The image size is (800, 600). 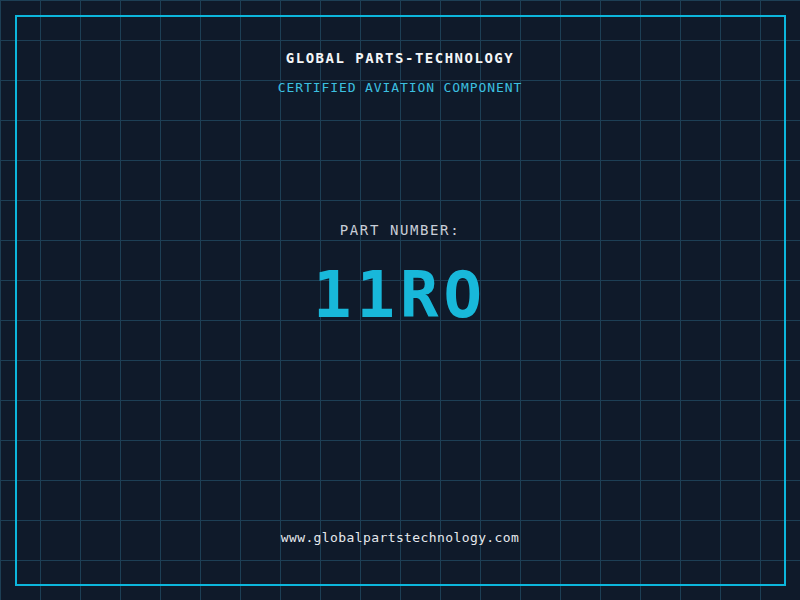 I want to click on company-name-heading: GLOBAL PARTS-TECHNOLOGY, so click(x=400, y=58).